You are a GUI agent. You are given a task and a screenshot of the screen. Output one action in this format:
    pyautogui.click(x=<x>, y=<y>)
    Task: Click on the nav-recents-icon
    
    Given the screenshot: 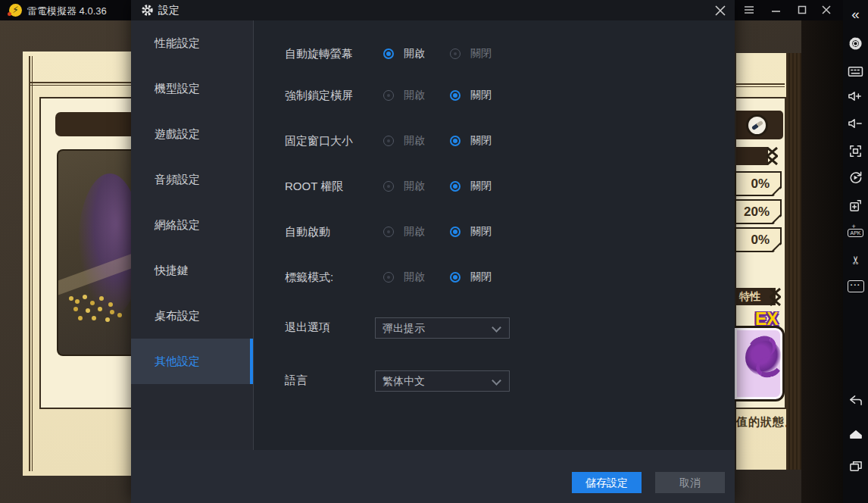 What is the action you would take?
    pyautogui.click(x=856, y=466)
    